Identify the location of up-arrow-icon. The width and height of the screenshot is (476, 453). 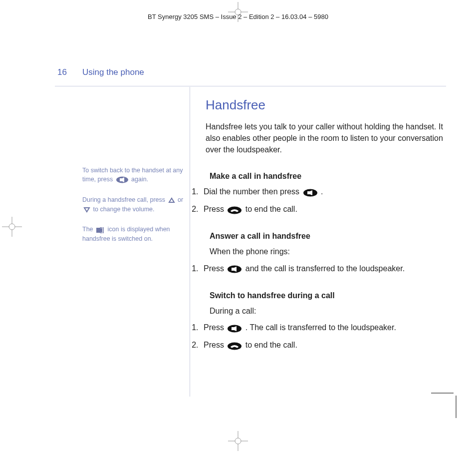
(172, 200).